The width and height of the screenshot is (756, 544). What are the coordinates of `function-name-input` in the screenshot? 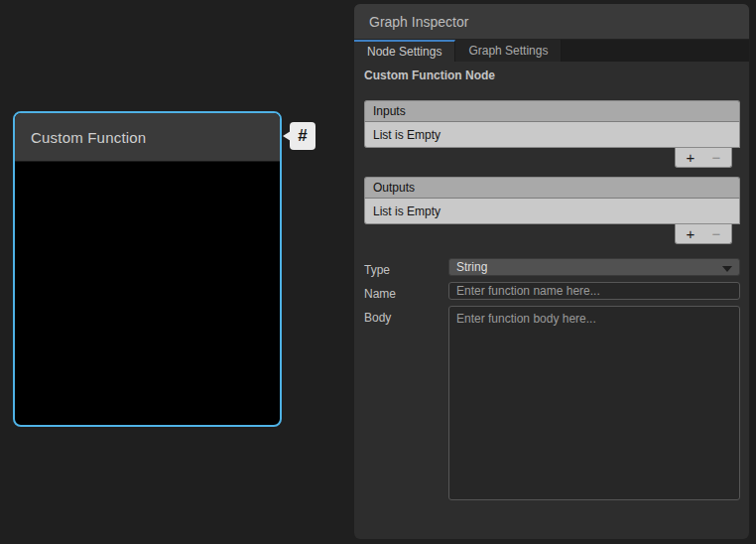 It's located at (594, 291).